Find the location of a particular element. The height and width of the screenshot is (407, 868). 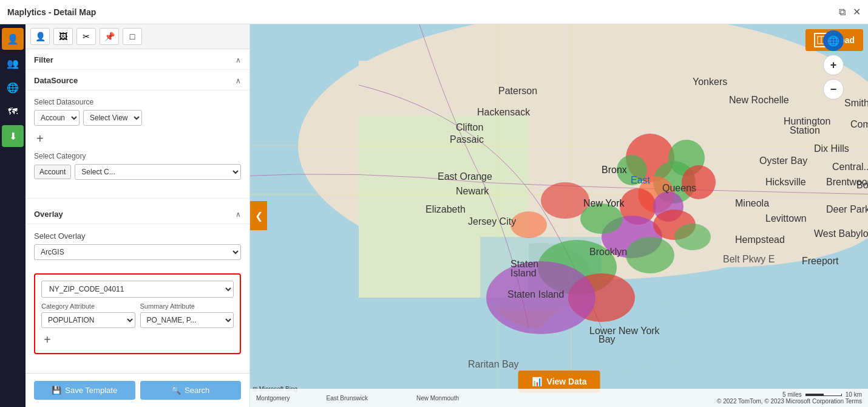

svg-text: New Rochelle is located at coordinates (759, 100).